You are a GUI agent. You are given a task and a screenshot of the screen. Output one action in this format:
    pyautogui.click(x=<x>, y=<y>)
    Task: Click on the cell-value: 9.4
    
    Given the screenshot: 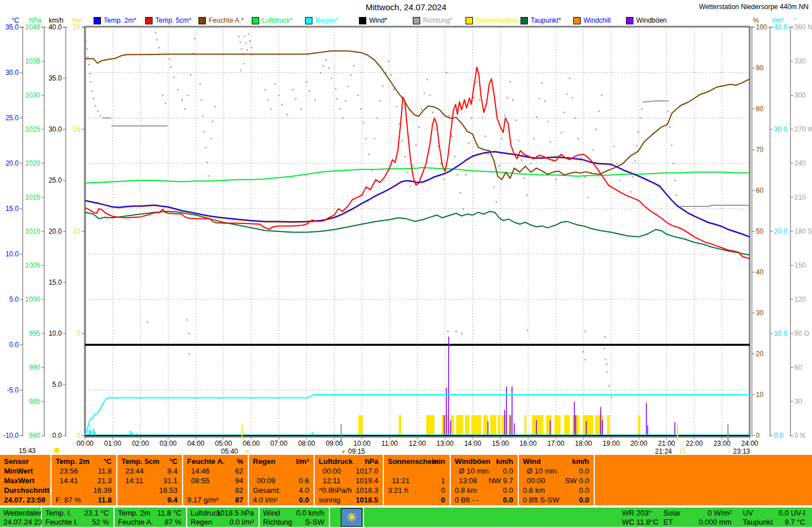 What is the action you would take?
    pyautogui.click(x=172, y=500)
    